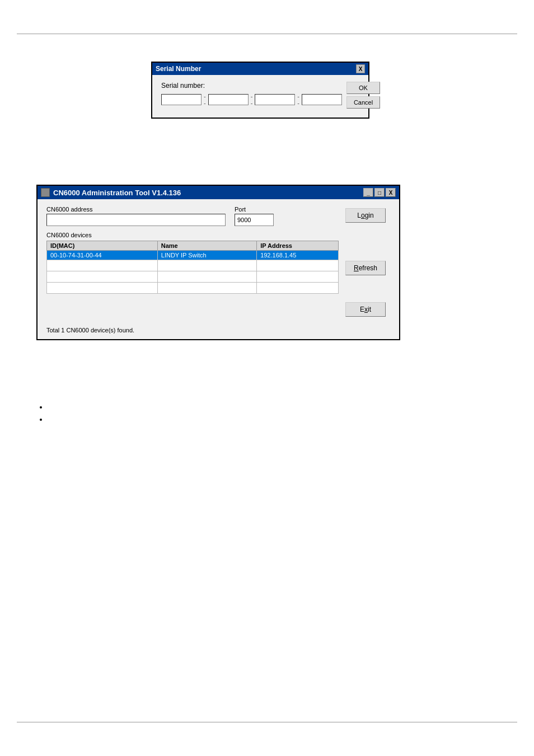  Describe the element at coordinates (193, 255) in the screenshot. I see `table-row: 00-10-74-31-00-44 LINDY IP Switch 192.16…` at that location.